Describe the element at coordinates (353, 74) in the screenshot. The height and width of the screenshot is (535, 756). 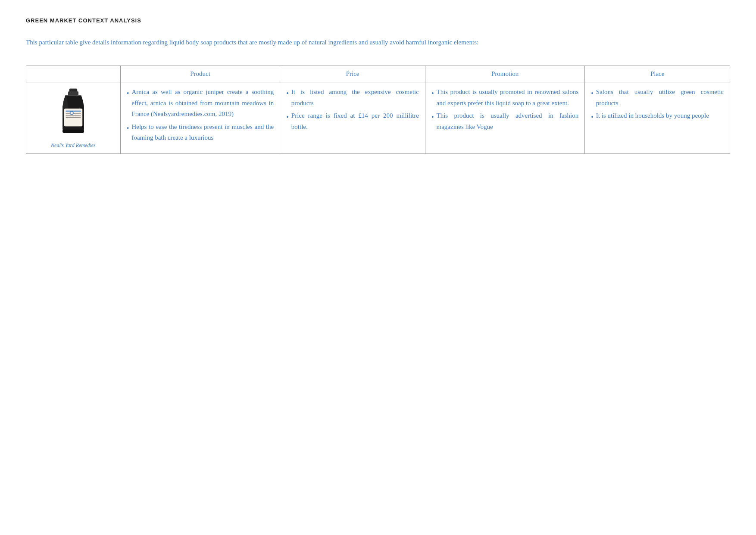
I see `header-price: Price` at that location.